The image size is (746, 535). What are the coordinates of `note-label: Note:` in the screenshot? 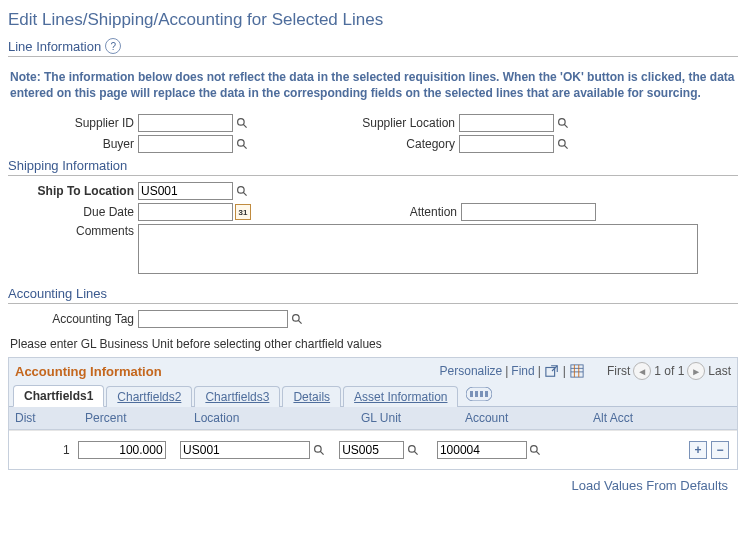 It's located at (26, 77).